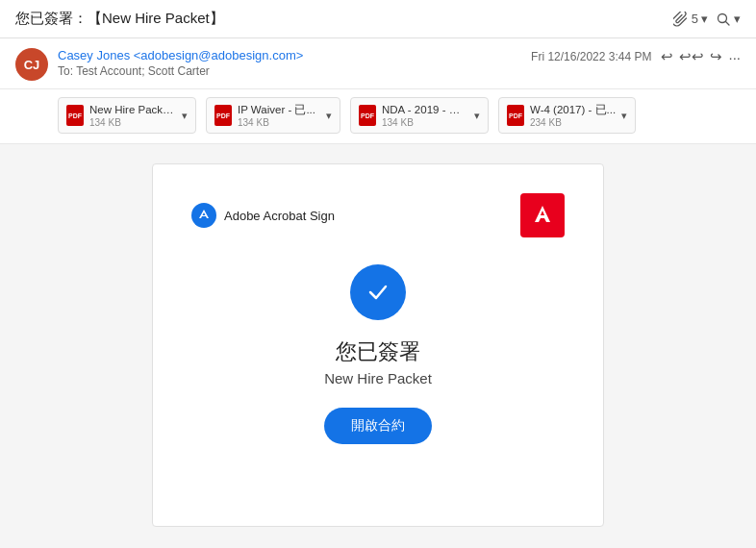 The width and height of the screenshot is (756, 548). I want to click on attachment-size-1: 134 KB, so click(279, 123).